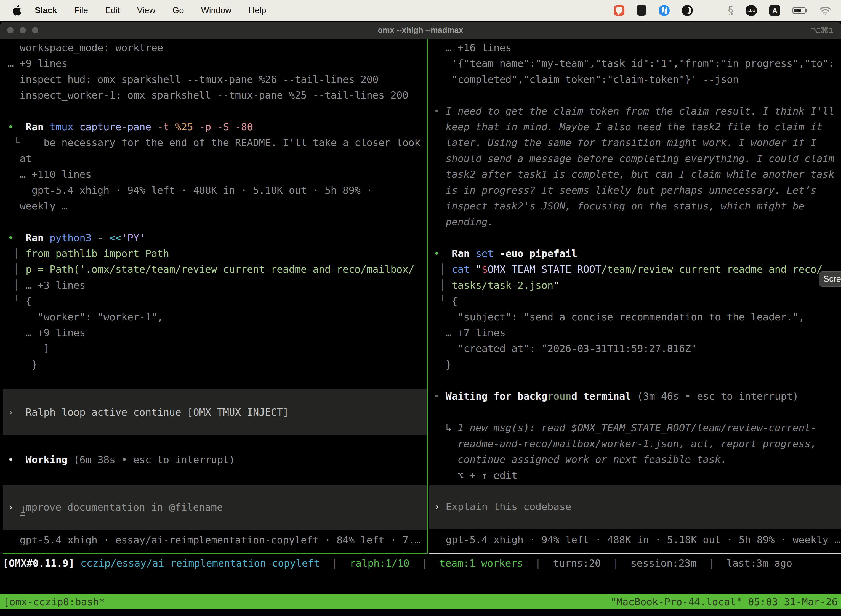 The width and height of the screenshot is (841, 616). Describe the element at coordinates (635, 364) in the screenshot. I see `terminal-line: }` at that location.